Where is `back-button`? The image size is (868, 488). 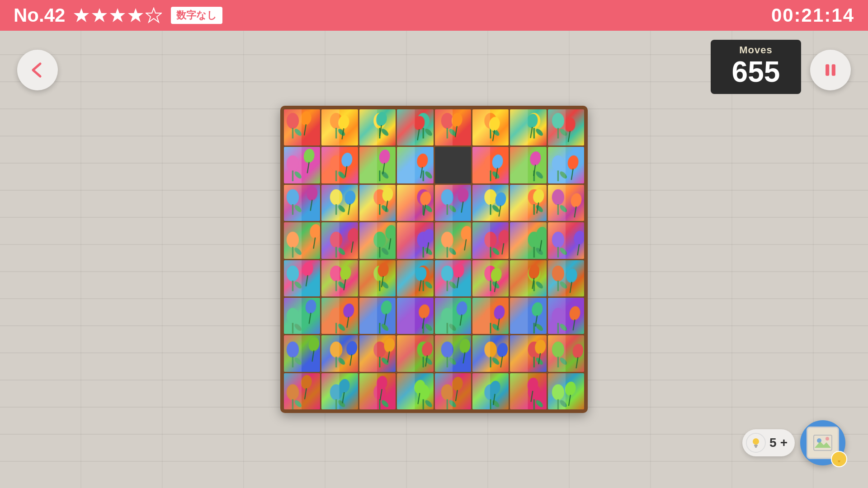
back-button is located at coordinates (38, 70).